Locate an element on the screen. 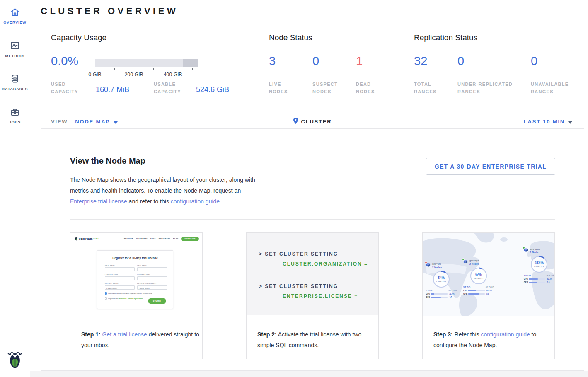 This screenshot has height=377, width=588. sidebar: OVERVIEW METRICS DATABASES JOBS is located at coordinates (15, 188).